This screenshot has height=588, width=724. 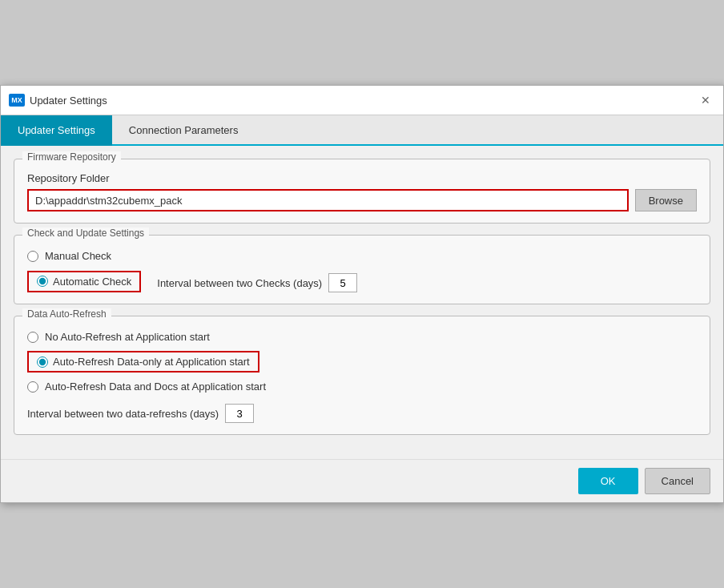 What do you see at coordinates (362, 377) in the screenshot?
I see `refresh-radio-group: No Auto-Refresh at Application start Aut…` at bounding box center [362, 377].